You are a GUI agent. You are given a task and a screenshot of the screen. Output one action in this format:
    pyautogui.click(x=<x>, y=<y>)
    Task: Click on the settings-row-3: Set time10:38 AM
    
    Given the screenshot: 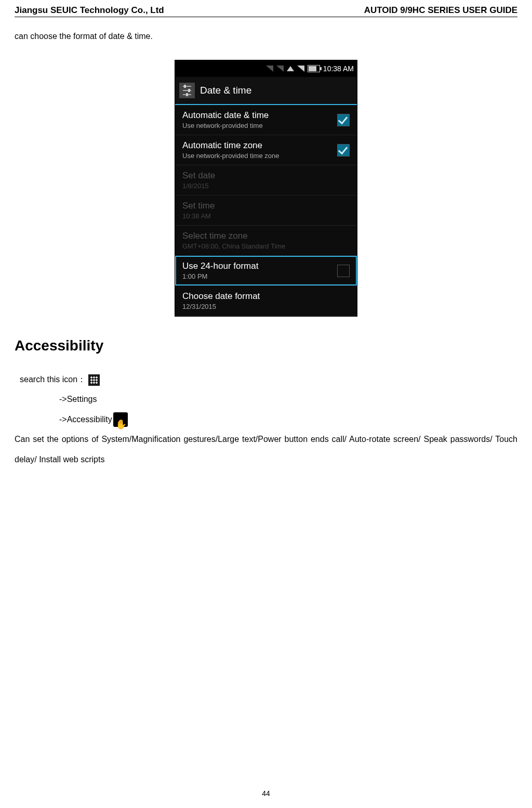 What is the action you would take?
    pyautogui.click(x=266, y=211)
    